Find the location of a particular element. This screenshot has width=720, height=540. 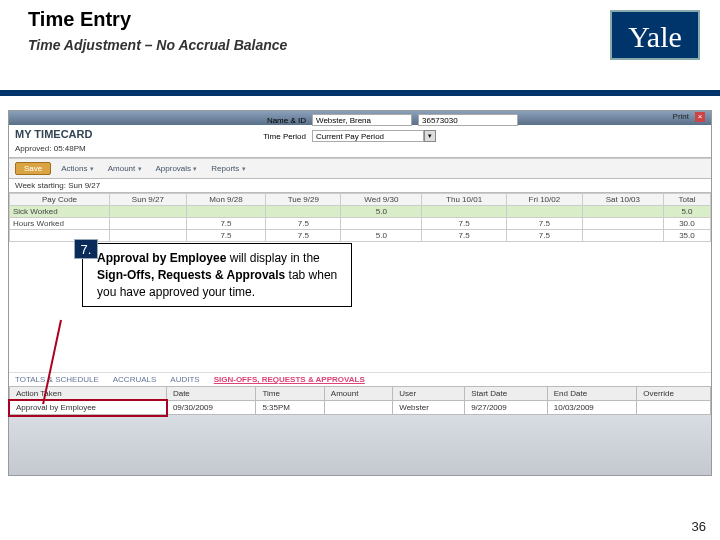

app-footer-area is located at coordinates (360, 445).